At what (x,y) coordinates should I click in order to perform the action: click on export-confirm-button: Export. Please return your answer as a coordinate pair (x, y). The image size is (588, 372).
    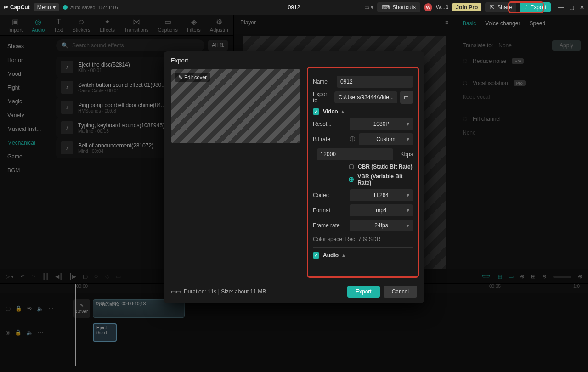
    Looking at the image, I should click on (364, 292).